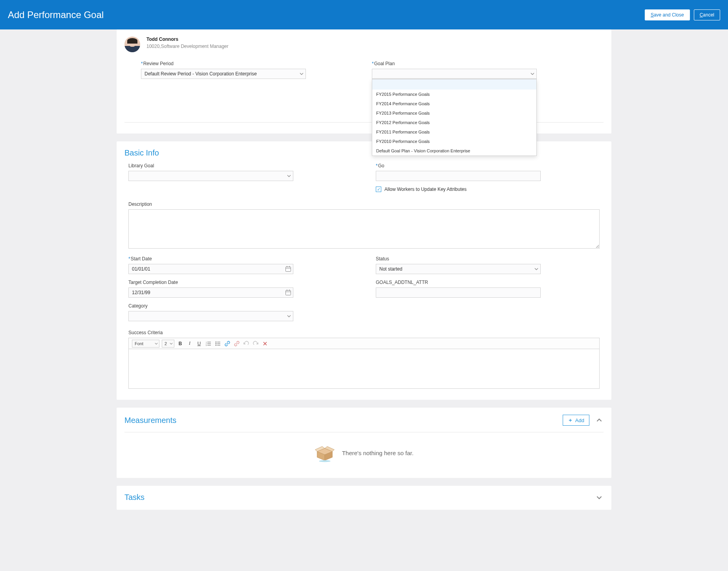 This screenshot has height=571, width=728. Describe the element at coordinates (211, 316) in the screenshot. I see `category-select` at that location.